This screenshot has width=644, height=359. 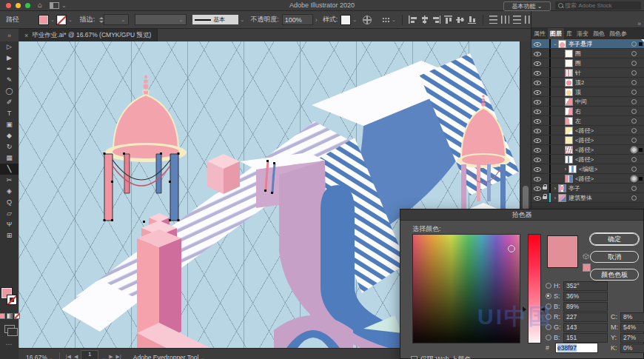 What do you see at coordinates (588, 169) in the screenshot?
I see `layer-row: › <编组>` at bounding box center [588, 169].